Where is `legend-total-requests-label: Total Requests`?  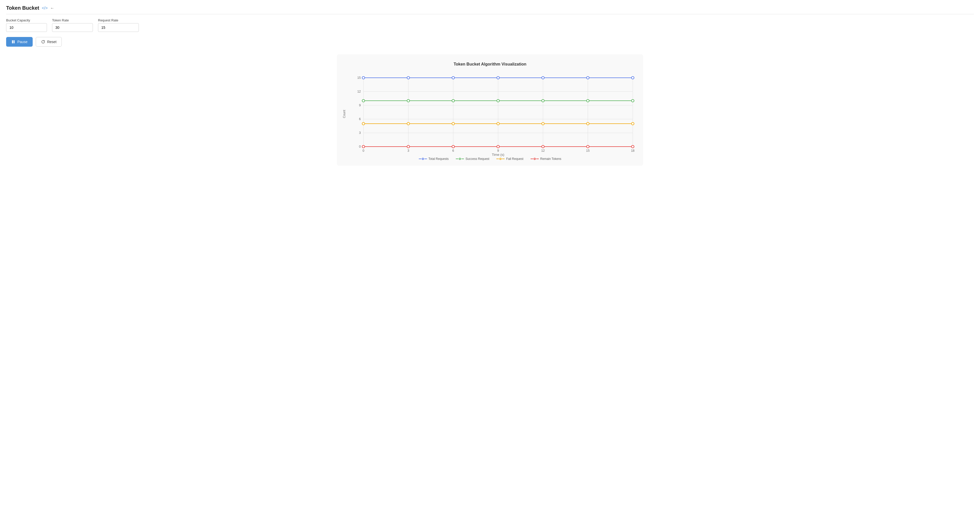 legend-total-requests-label: Total Requests is located at coordinates (438, 159).